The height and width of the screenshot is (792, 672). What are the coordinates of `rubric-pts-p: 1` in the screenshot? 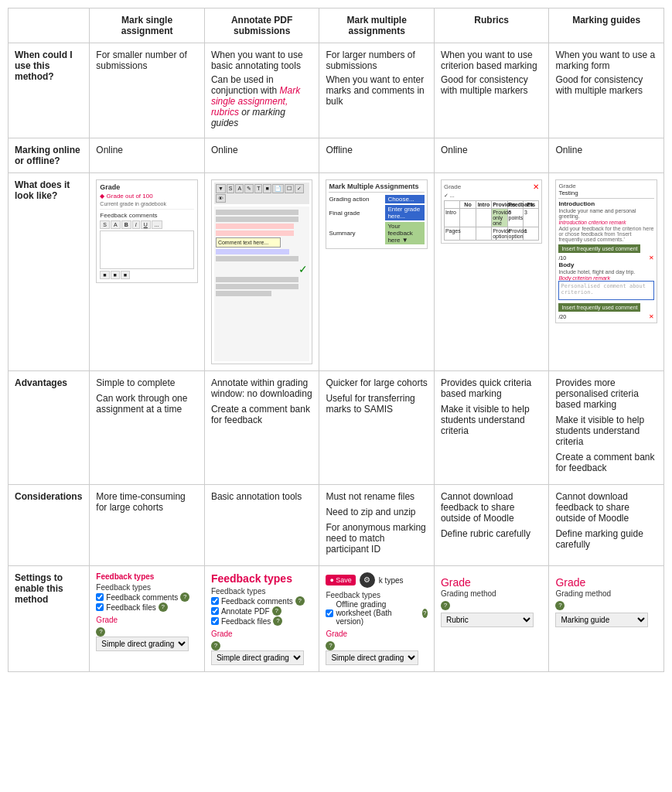 It's located at (530, 234).